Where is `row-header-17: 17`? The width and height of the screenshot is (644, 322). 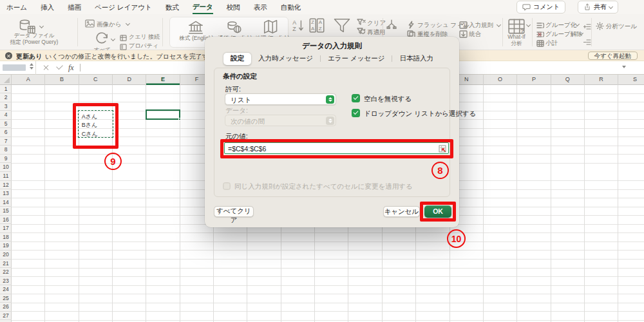
row-header-17: 17 is located at coordinates (6, 229).